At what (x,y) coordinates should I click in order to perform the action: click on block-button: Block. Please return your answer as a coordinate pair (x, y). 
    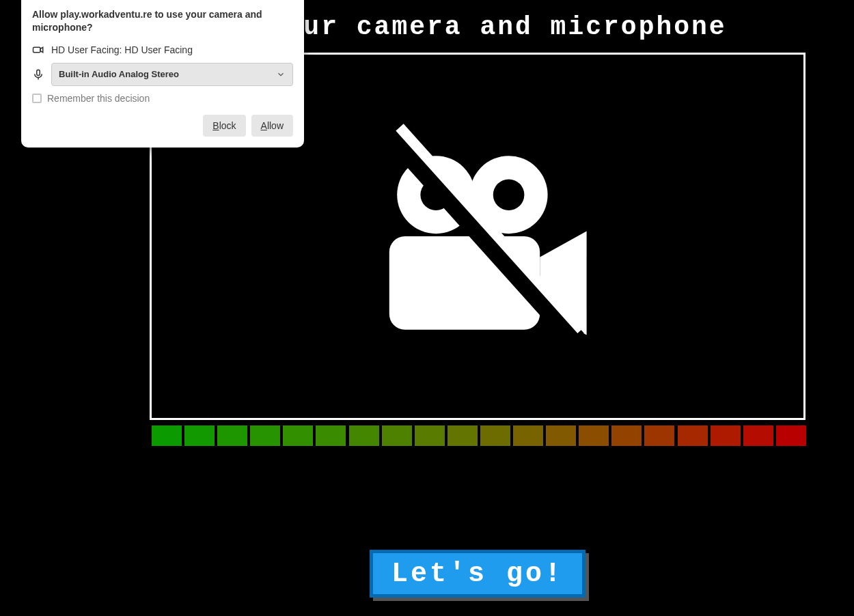
    Looking at the image, I should click on (224, 126).